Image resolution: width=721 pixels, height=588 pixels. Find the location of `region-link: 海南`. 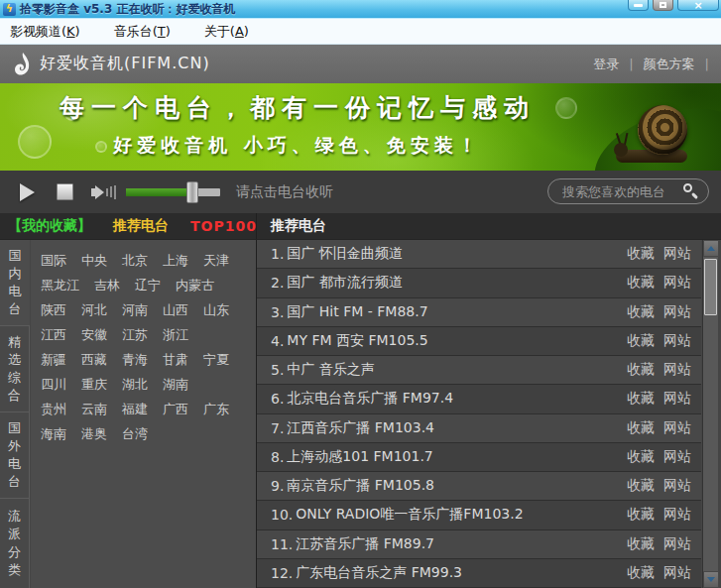

region-link: 海南 is located at coordinates (54, 434).